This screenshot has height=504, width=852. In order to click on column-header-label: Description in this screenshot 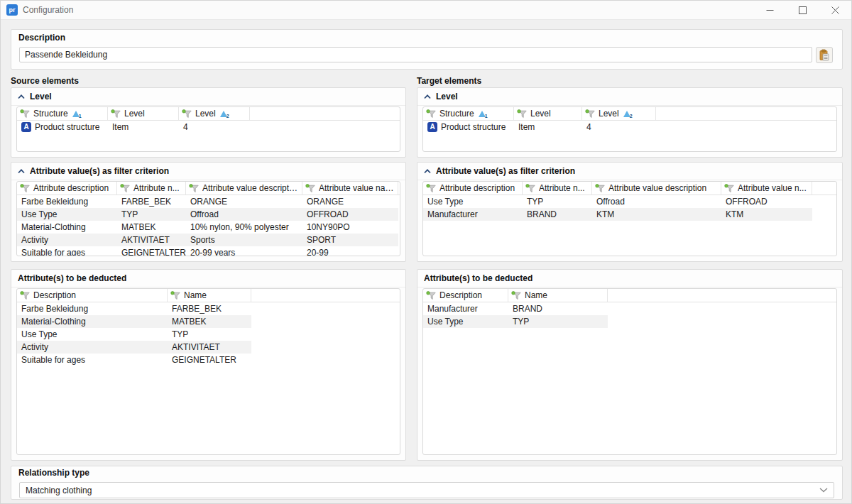, I will do `click(55, 295)`.